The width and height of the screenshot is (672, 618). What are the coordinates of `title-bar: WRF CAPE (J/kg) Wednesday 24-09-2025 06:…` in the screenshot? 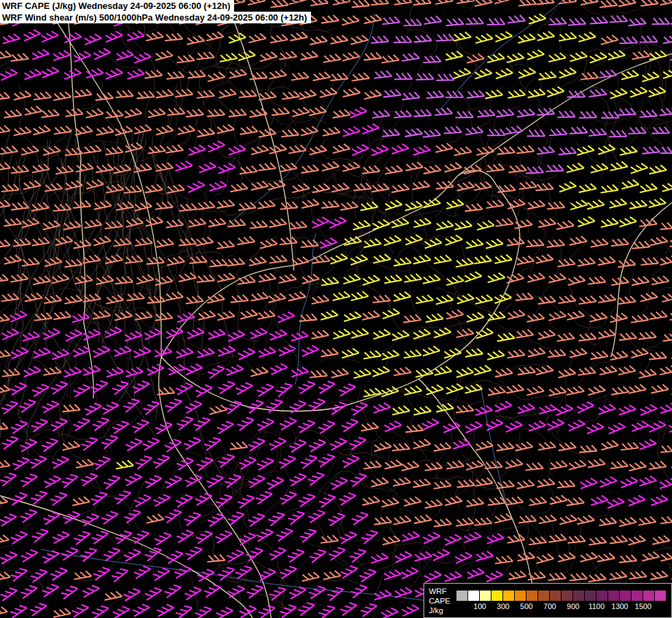 It's located at (155, 12).